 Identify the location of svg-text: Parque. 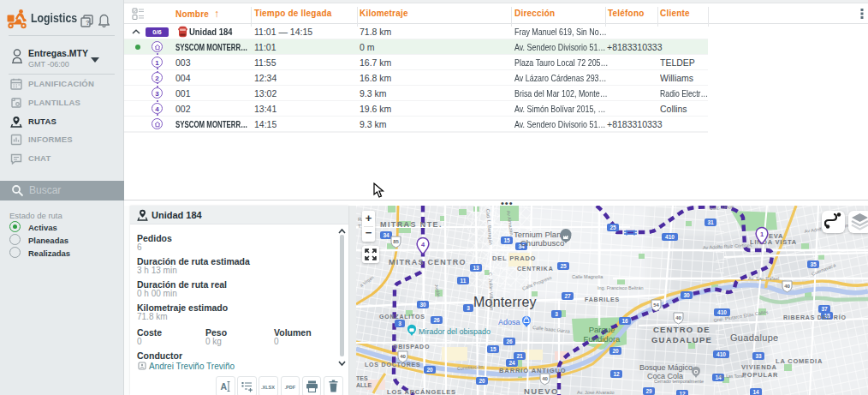
(603, 329).